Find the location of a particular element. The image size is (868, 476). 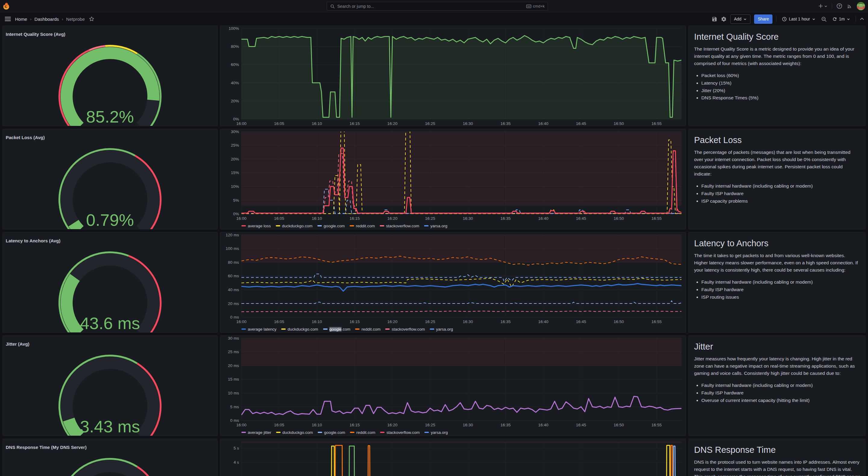

bullet-item: Packet loss (60%) is located at coordinates (780, 76).